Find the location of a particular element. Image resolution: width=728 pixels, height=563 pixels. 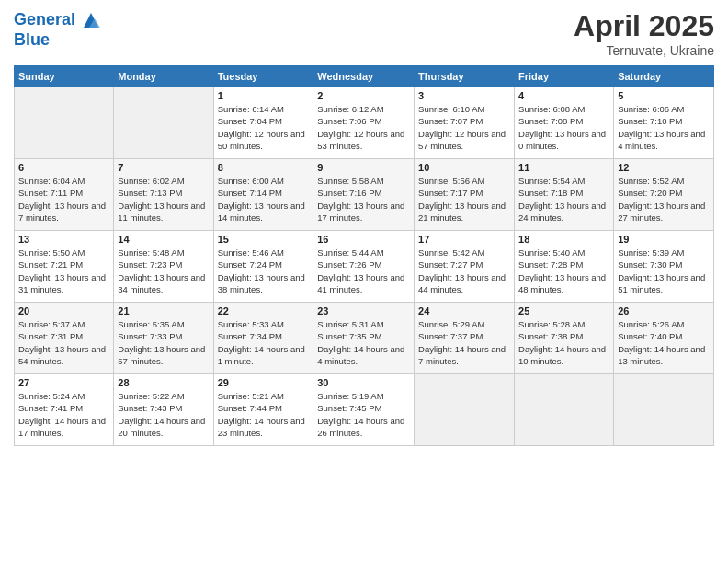

day-number: 29 is located at coordinates (264, 383).